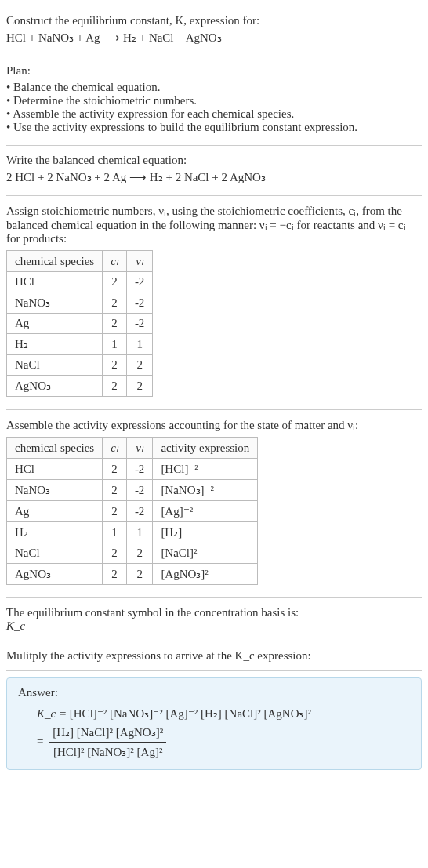 The width and height of the screenshot is (428, 868). What do you see at coordinates (205, 469) in the screenshot?
I see `cell-expr: [HCl]⁻²` at bounding box center [205, 469].